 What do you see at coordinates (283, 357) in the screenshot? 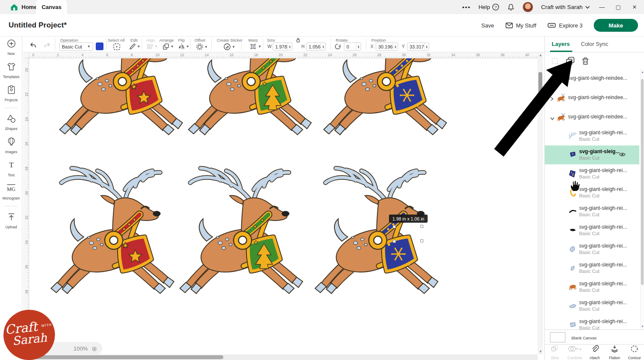
I see `horizontal-scrollbar: ◀` at bounding box center [283, 357].